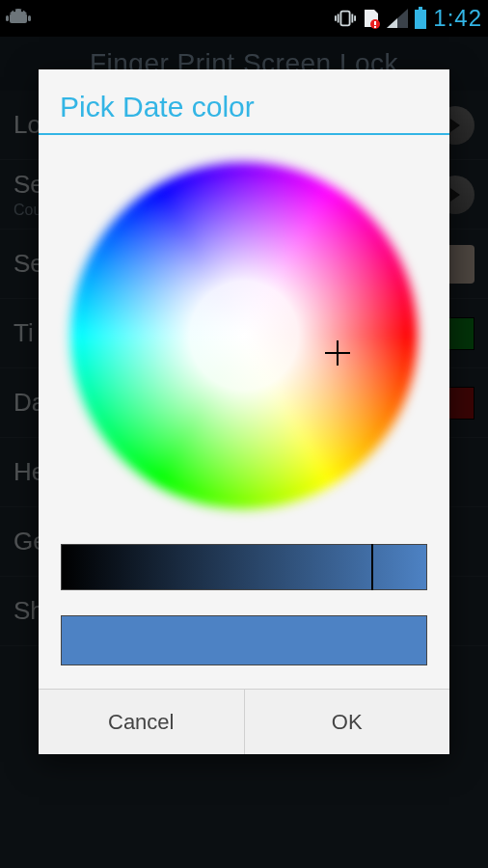 The height and width of the screenshot is (868, 488). I want to click on cancel-button: Cancel, so click(141, 721).